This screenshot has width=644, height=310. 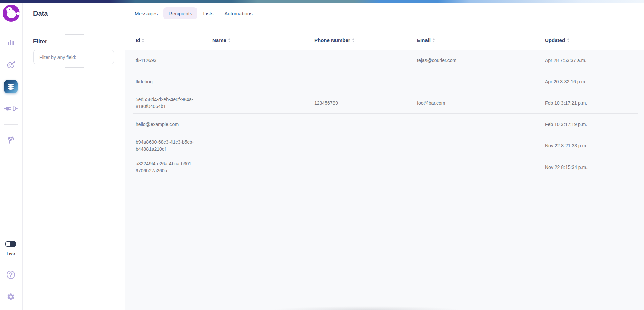 What do you see at coordinates (208, 14) in the screenshot?
I see `tab-lists: Lists` at bounding box center [208, 14].